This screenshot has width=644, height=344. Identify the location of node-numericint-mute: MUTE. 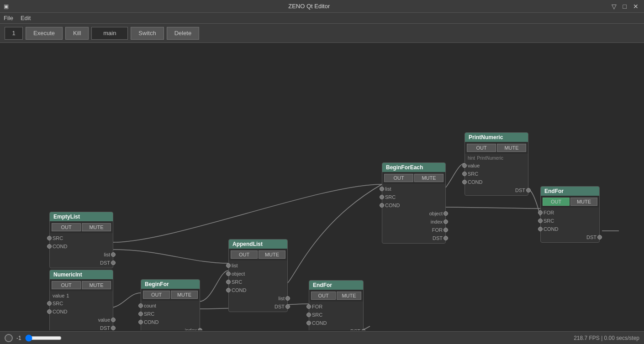
(96, 285).